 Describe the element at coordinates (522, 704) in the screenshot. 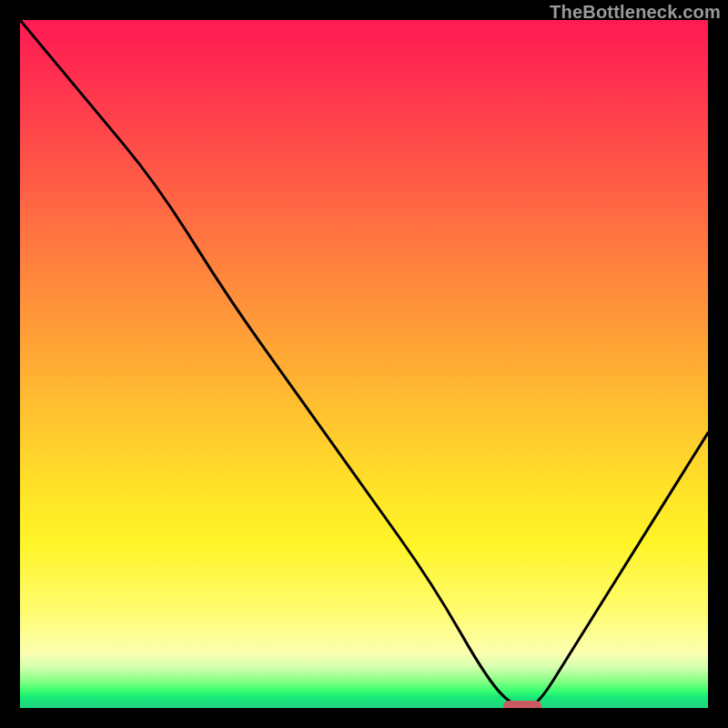

I see `optimal-marker` at that location.